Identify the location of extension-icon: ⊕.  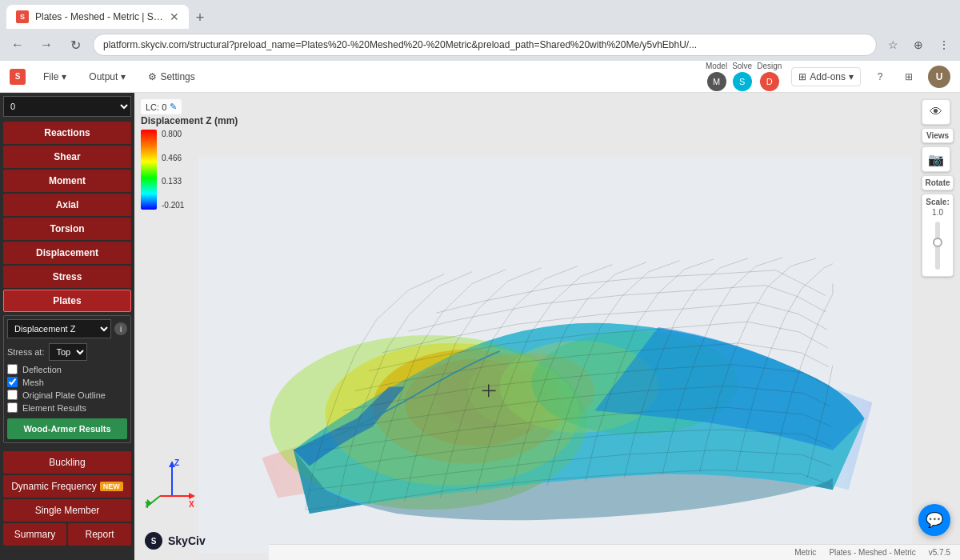
(918, 45).